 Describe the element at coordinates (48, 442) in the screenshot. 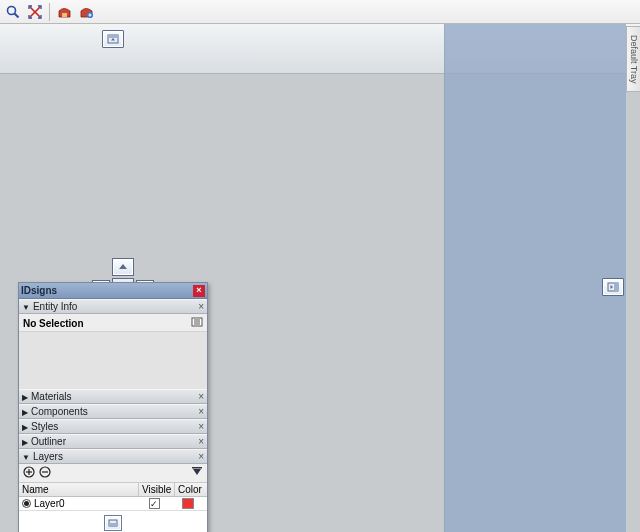

I see `outliner-label: Outliner` at that location.